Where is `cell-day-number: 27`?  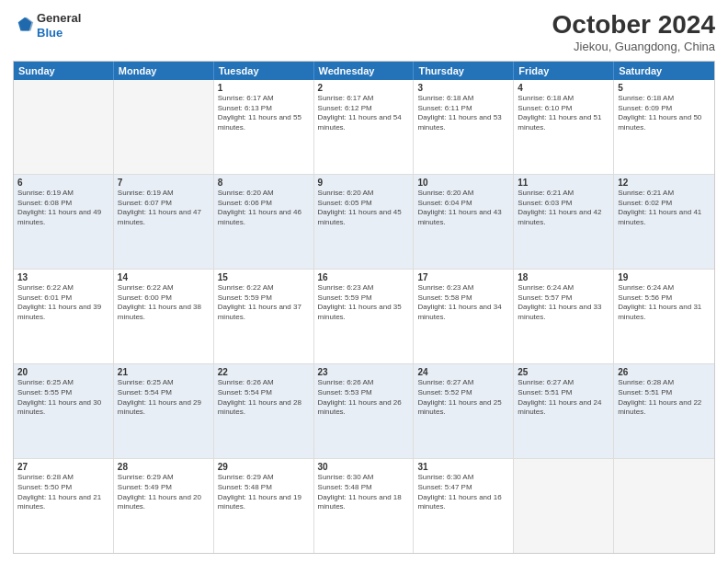 cell-day-number: 27 is located at coordinates (63, 467).